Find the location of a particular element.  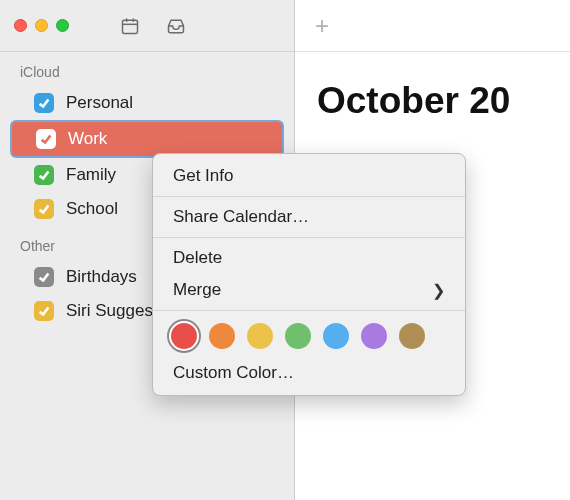

color-swatch-purple is located at coordinates (374, 336).